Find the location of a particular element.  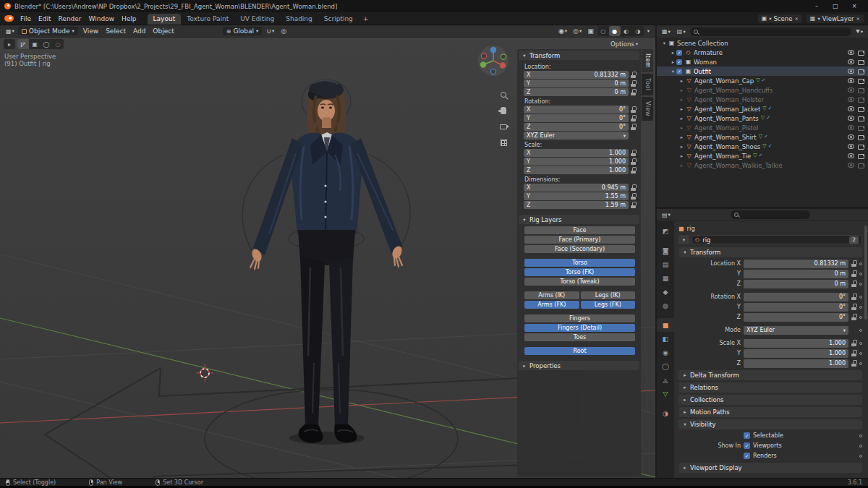

rig-layer-button: Face (Primary) is located at coordinates (580, 240).